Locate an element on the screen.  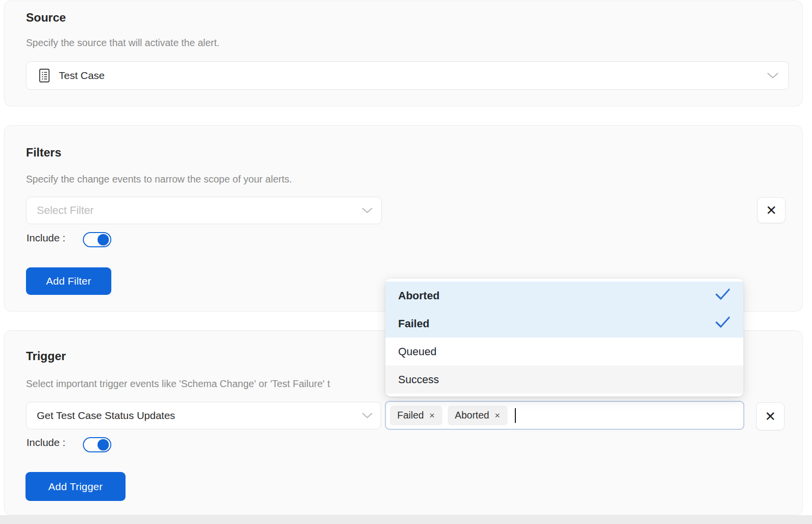
filter-include-toggle is located at coordinates (97, 239).